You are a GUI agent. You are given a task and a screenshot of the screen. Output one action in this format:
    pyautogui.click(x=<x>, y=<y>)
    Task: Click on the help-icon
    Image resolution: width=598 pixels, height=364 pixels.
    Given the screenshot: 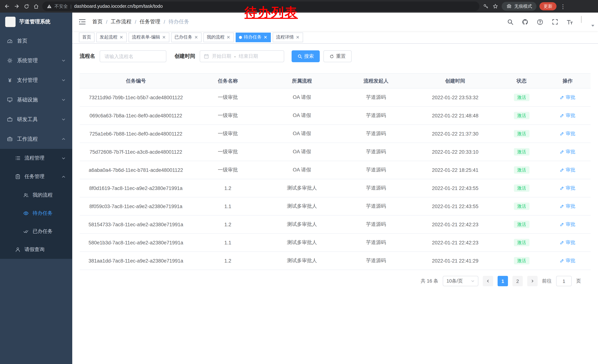 What is the action you would take?
    pyautogui.click(x=540, y=22)
    